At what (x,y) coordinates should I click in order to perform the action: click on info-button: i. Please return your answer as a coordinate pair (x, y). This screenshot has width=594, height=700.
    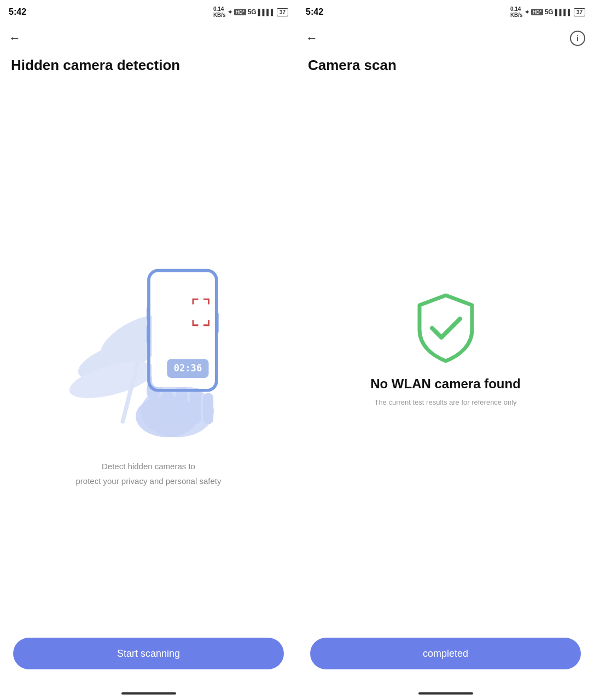
    Looking at the image, I should click on (578, 38).